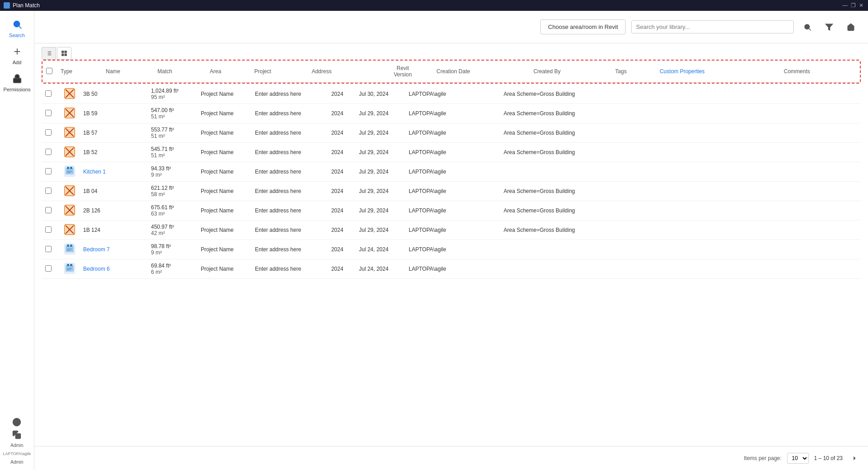 The width and height of the screenshot is (868, 470). Describe the element at coordinates (451, 211) in the screenshot. I see `table-row: 2B 126 675.61 ft² 63 m² Project Name Ent…` at that location.